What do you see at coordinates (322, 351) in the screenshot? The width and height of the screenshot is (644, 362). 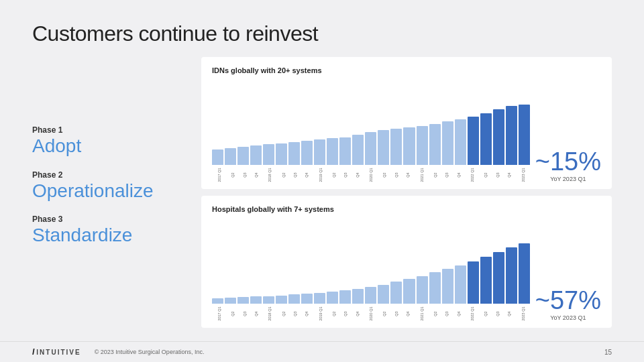 I see `footer: I INTUITIVE © 2023 Intuitive Surgical Op…` at bounding box center [322, 351].